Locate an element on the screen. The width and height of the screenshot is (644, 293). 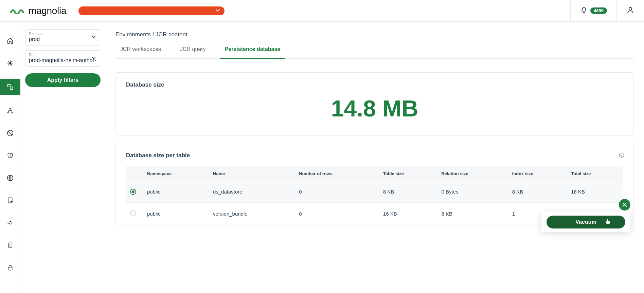
col-table-size: Table size is located at coordinates (408, 174).